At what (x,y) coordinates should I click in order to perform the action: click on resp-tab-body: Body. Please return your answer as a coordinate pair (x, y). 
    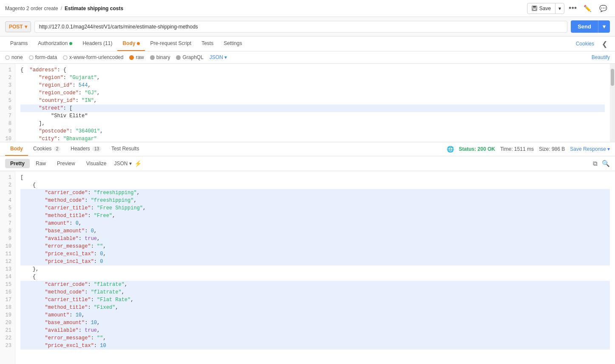
    Looking at the image, I should click on (17, 149).